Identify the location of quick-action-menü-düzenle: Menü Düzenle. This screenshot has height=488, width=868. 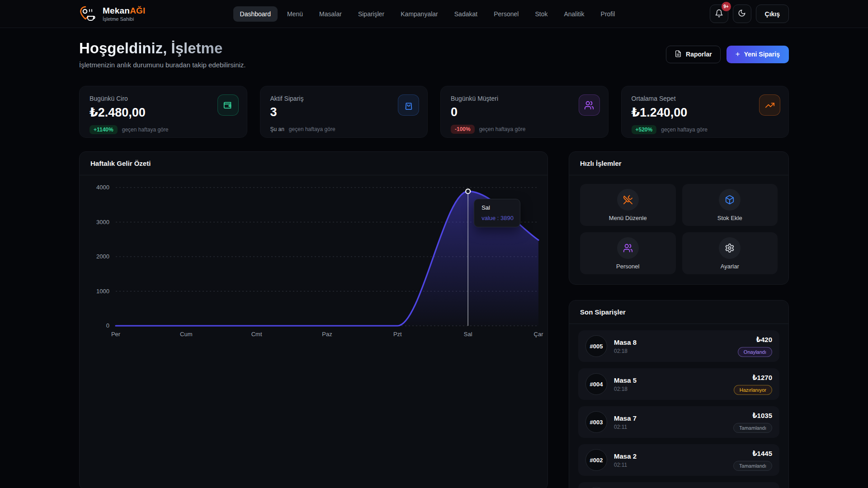
(628, 205).